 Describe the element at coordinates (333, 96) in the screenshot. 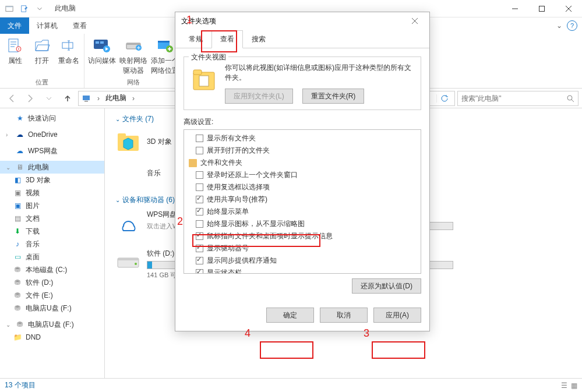

I see `reset-folders-button: 重置文件夹(R)` at that location.